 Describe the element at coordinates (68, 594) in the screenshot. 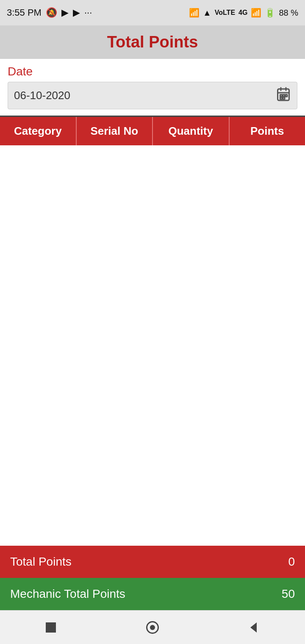

I see `mechanic-total-label: Mechanic Total Points` at that location.